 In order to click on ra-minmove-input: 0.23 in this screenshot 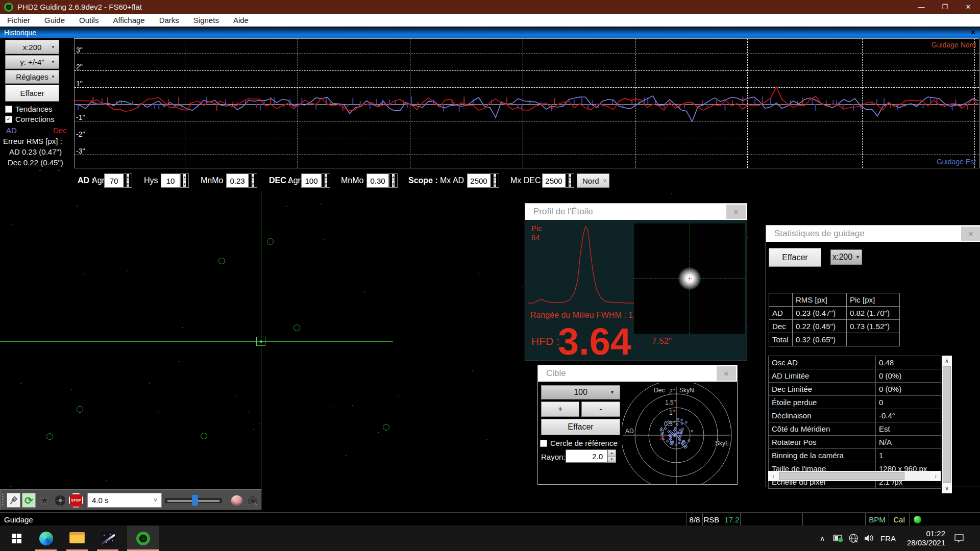, I will do `click(237, 181)`.